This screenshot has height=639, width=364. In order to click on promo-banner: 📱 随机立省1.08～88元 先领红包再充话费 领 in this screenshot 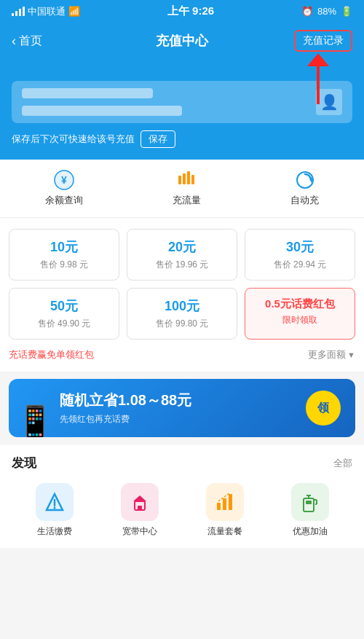, I will do `click(182, 408)`.